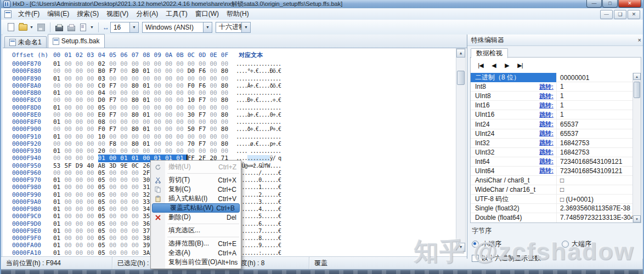  What do you see at coordinates (637, 77) in the screenshot?
I see `scroll-up-icon: ▲` at bounding box center [637, 77].